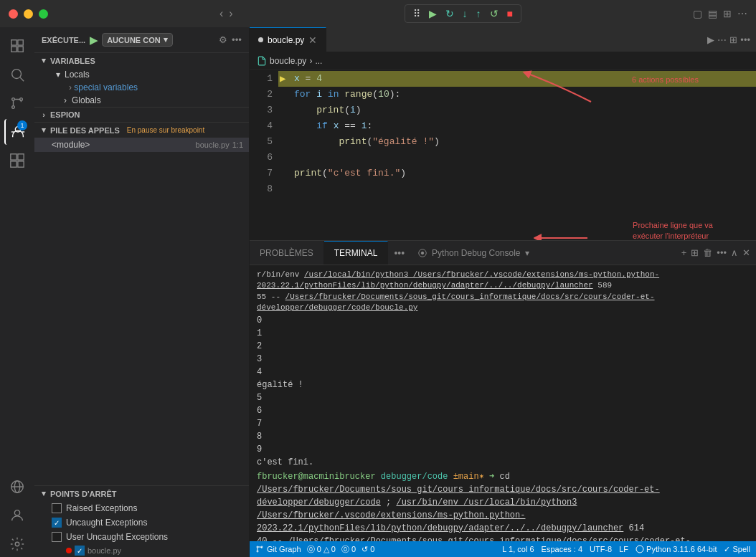 The image size is (756, 557). What do you see at coordinates (142, 60) in the screenshot?
I see `variables-header: ▾ VARIABLES` at bounding box center [142, 60].